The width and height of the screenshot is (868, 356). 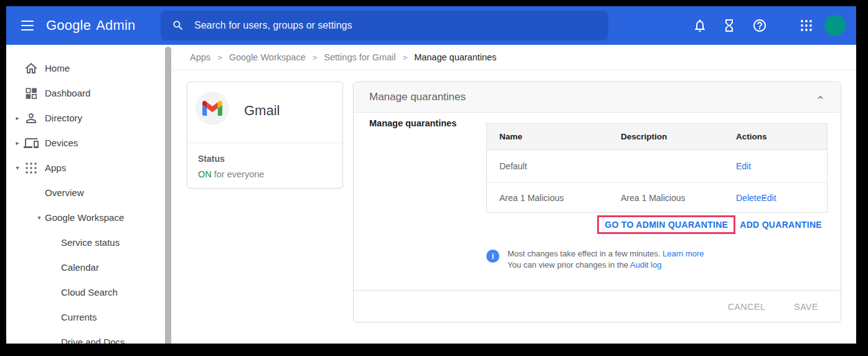 I want to click on sidebar-item-calendar: Calendar, so click(x=86, y=268).